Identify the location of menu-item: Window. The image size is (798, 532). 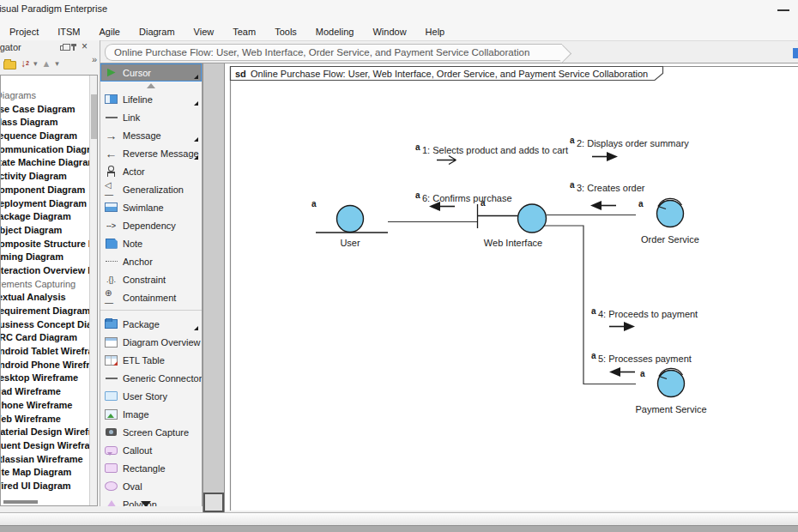
(390, 32).